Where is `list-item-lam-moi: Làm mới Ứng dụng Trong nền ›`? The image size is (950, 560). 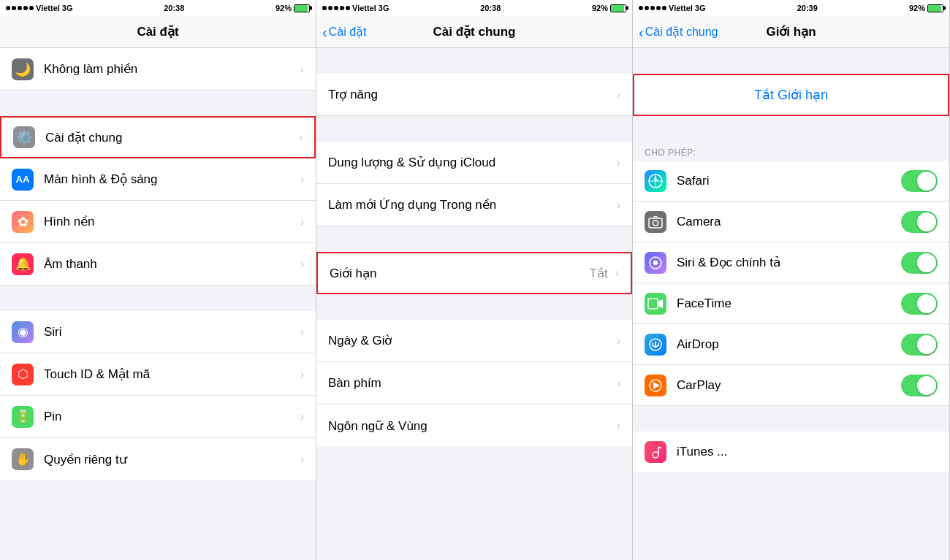 list-item-lam-moi: Làm mới Ứng dụng Trong nền › is located at coordinates (474, 205).